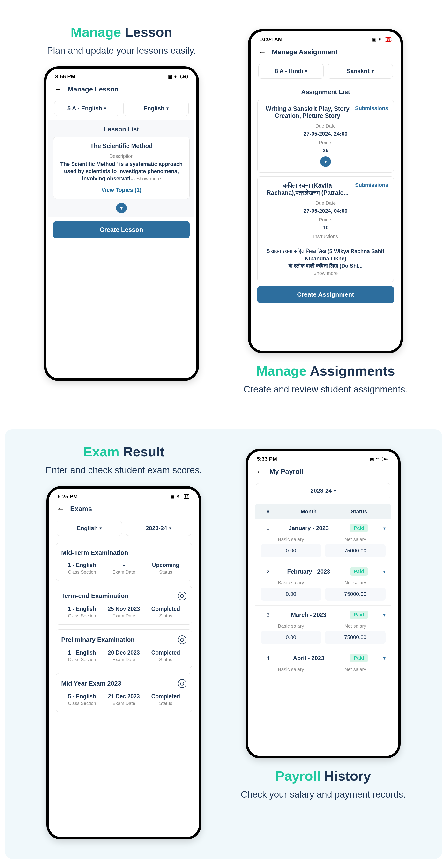  I want to click on exam-phone: 5:25 PM ▣ ᯤ 84 ← Exams English ▾, so click(124, 663).